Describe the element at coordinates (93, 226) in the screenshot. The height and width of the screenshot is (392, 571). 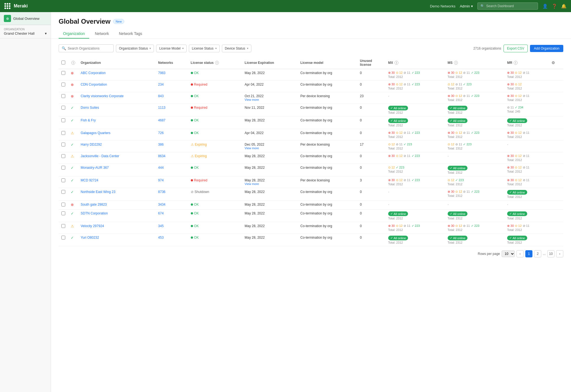
I see `org-name-link: Velocity 297924` at that location.